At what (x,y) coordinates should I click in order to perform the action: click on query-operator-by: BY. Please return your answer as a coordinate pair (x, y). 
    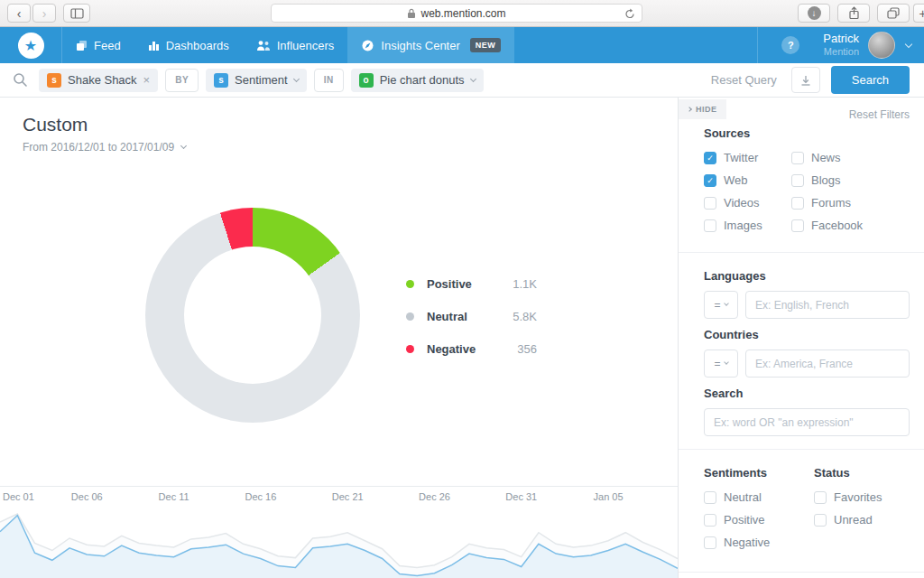
    Looking at the image, I should click on (182, 80).